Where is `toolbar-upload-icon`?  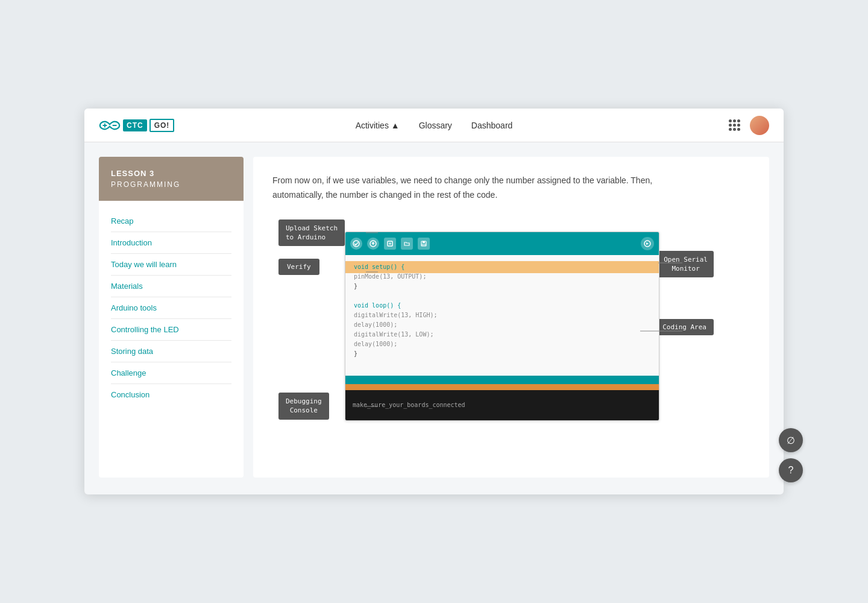
toolbar-upload-icon is located at coordinates (373, 244).